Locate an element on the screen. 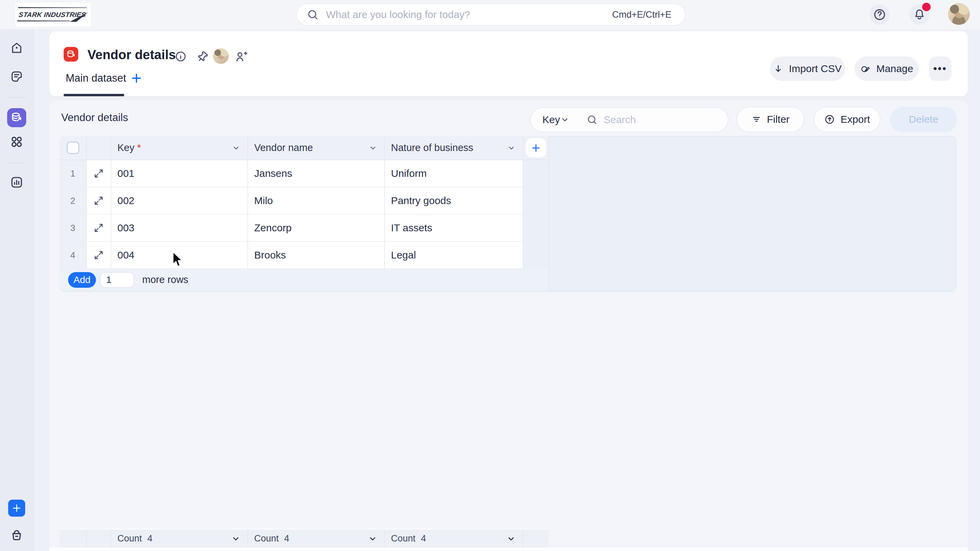 The width and height of the screenshot is (980, 551). select-all-checkbox is located at coordinates (73, 148).